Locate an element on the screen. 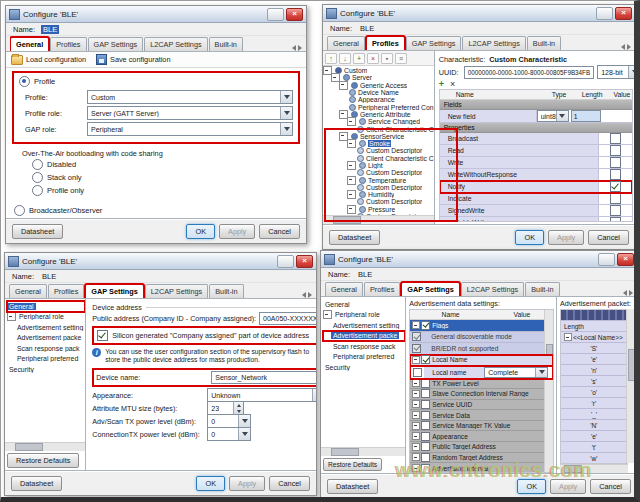 This screenshot has height=502, width=640. tree-toolbar-icon: × is located at coordinates (373, 58).